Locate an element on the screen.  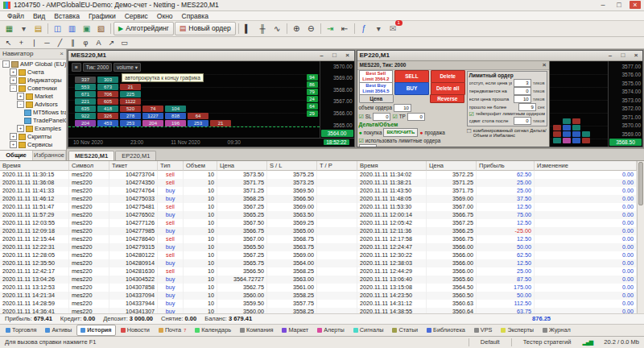
crosshair-icon: + is located at coordinates (21, 43).